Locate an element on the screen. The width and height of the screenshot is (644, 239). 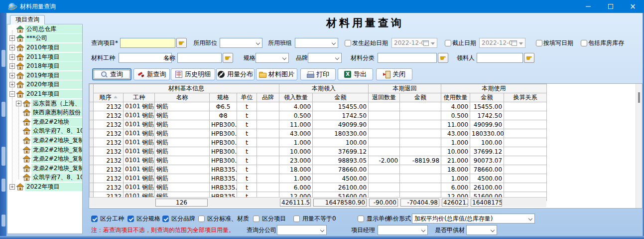
tree-item-label: 2021年项目 is located at coordinates (54, 94).